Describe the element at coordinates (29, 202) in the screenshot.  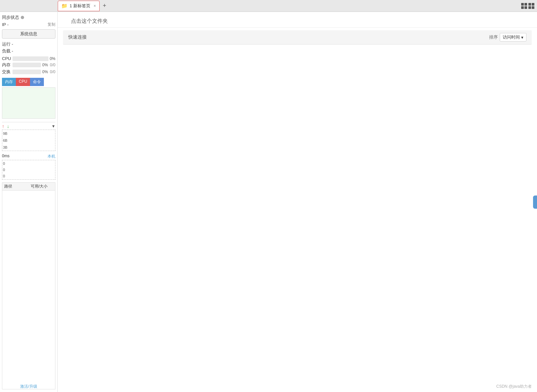
I see `sidebar: 同步状态 IP - 复制 系统信息 运行 - 负载 - CPU 0%` at that location.